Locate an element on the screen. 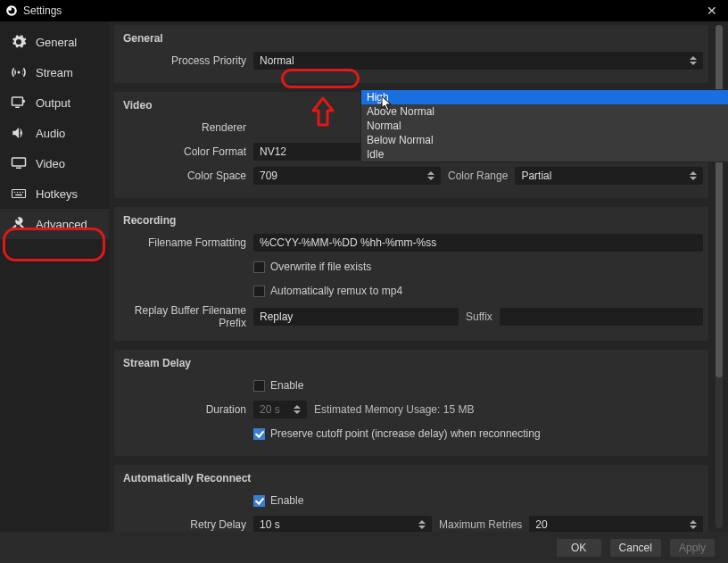 This screenshot has height=563, width=728. color-space-combo: 709 is located at coordinates (347, 176).